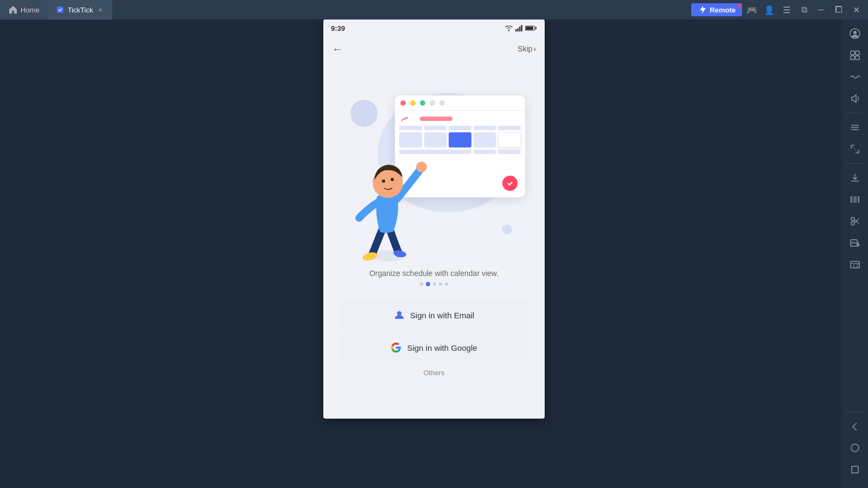  What do you see at coordinates (80, 10) in the screenshot?
I see `tab-ticktick: TickTick ✕` at bounding box center [80, 10].